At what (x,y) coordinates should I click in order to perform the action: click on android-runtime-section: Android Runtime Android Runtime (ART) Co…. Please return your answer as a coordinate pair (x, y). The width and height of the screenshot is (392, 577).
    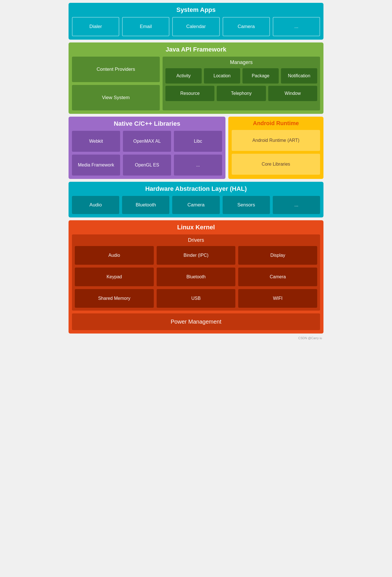
    Looking at the image, I should click on (276, 148).